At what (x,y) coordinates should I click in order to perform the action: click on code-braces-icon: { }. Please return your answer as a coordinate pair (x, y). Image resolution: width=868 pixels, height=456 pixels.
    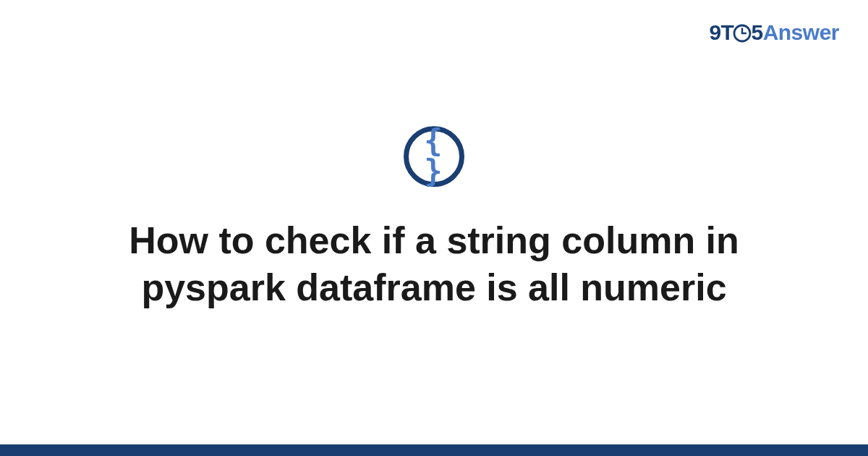
    Looking at the image, I should click on (434, 156).